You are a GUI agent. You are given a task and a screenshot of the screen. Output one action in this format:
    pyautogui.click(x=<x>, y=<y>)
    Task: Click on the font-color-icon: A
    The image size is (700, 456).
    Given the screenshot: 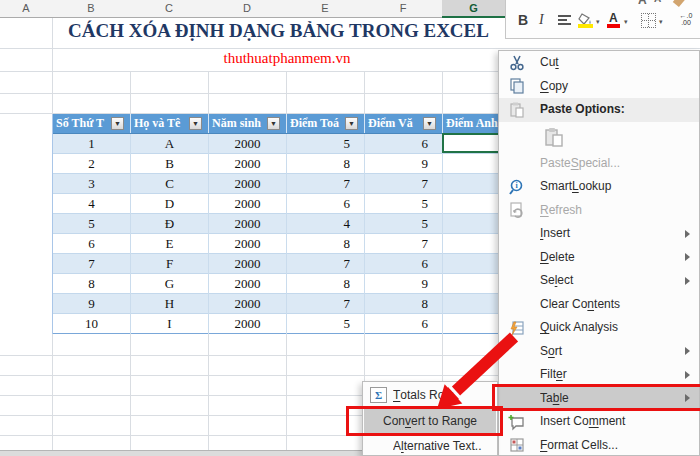 What is the action you would take?
    pyautogui.click(x=614, y=18)
    